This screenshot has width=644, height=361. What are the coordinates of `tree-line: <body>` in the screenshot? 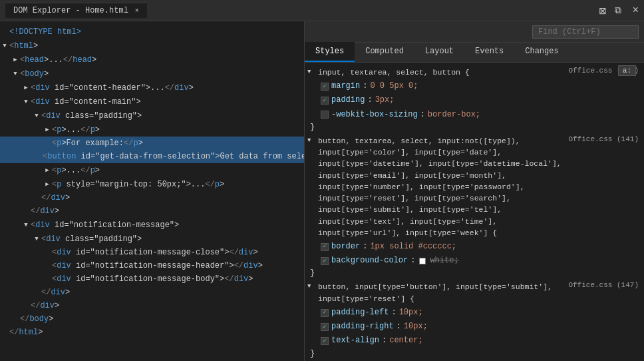 It's located at (152, 73).